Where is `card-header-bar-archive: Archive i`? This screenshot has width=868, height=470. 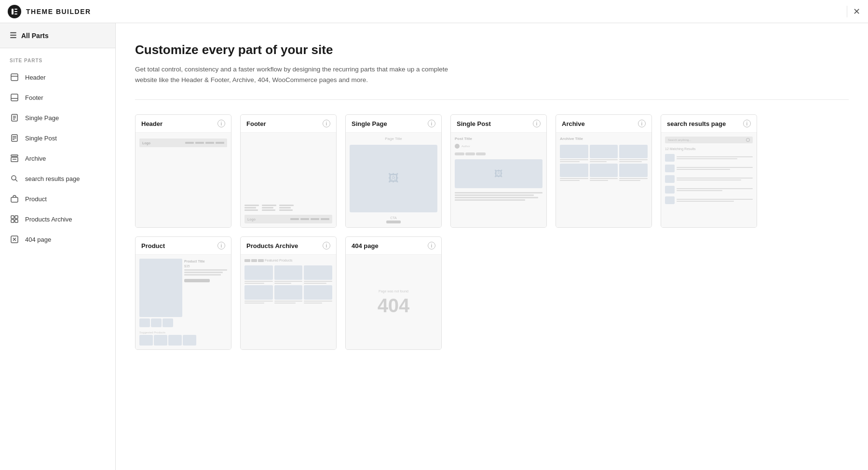
card-header-bar-archive: Archive i is located at coordinates (604, 124).